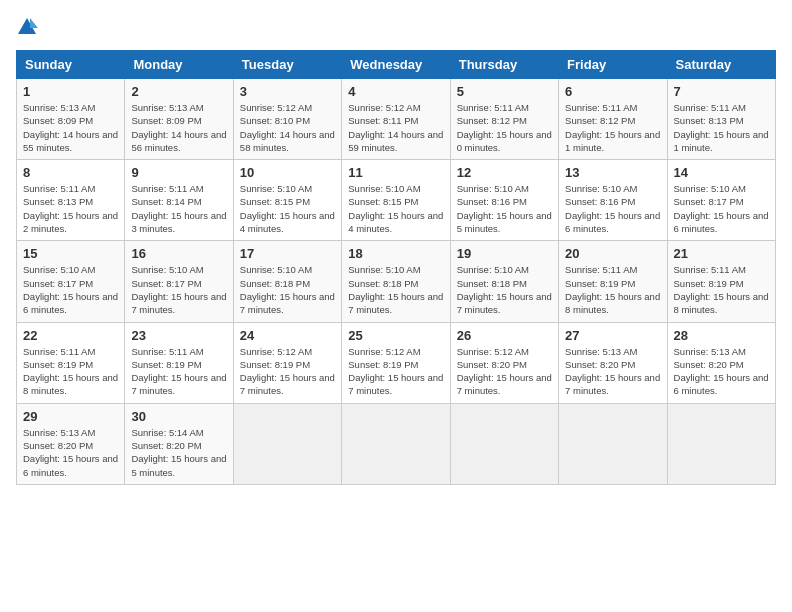 Image resolution: width=792 pixels, height=612 pixels. What do you see at coordinates (27, 27) in the screenshot?
I see `logo-icon` at bounding box center [27, 27].